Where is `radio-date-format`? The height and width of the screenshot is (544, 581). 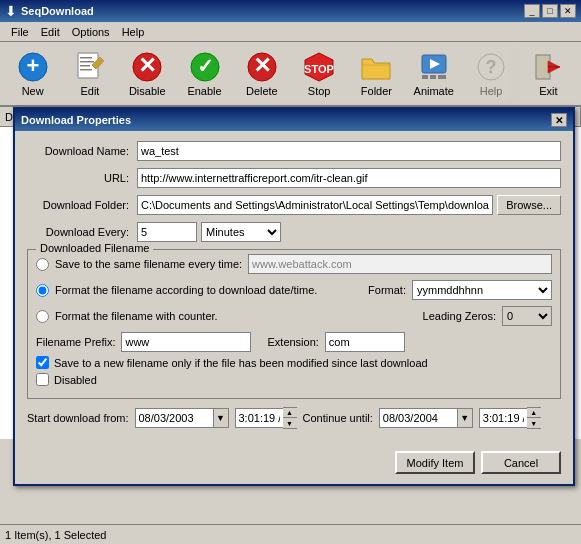
radio-date-format is located at coordinates (42, 290).